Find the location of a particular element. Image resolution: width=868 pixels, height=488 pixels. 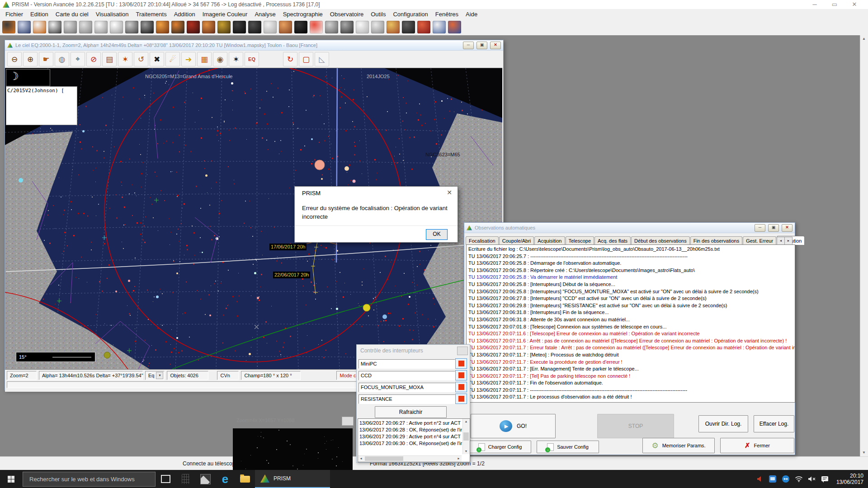

galaxy-icon is located at coordinates (147, 27).